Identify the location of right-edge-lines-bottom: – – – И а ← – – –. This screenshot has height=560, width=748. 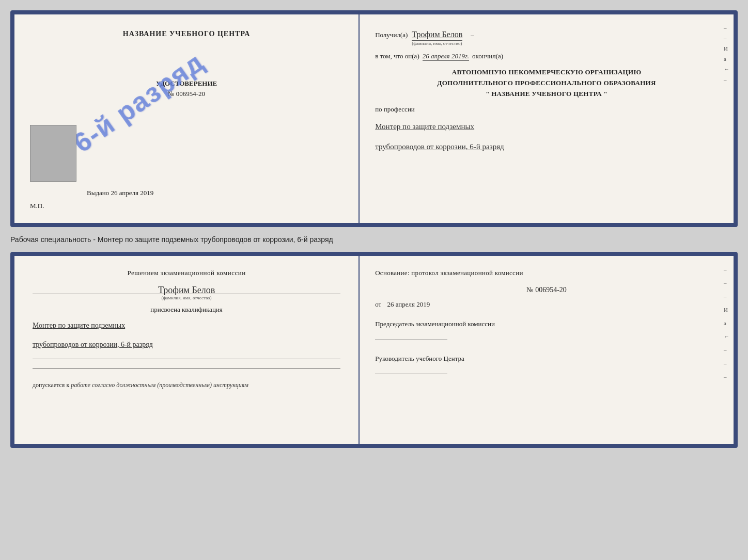
(726, 323).